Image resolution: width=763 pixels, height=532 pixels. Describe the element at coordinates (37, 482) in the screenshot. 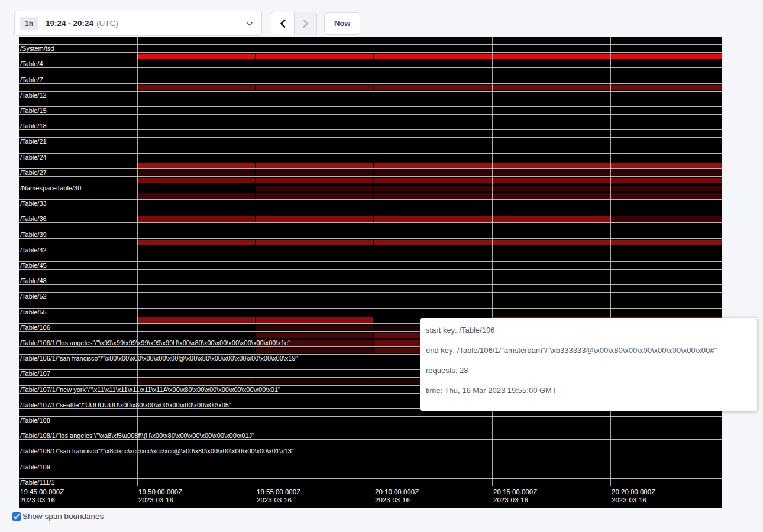

I see `heatmap-row-label: /Table/111/1` at that location.